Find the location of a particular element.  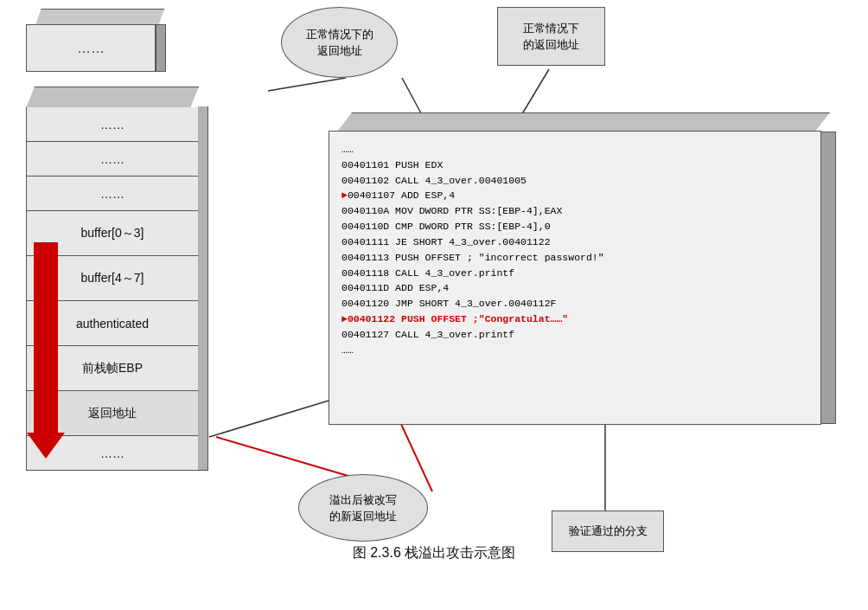

code-line-10: 00401120 JMP SHORT 4_3_over.0040112F is located at coordinates (575, 304).